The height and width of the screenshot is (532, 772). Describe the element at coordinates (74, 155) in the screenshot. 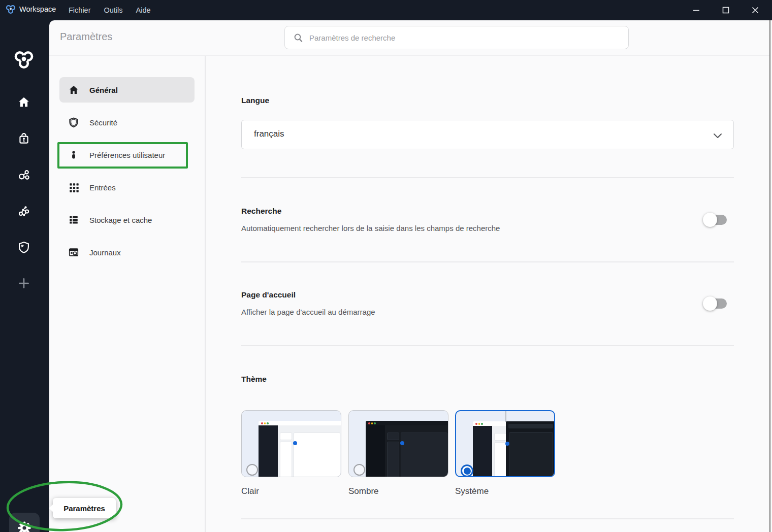

I see `user-icon` at that location.